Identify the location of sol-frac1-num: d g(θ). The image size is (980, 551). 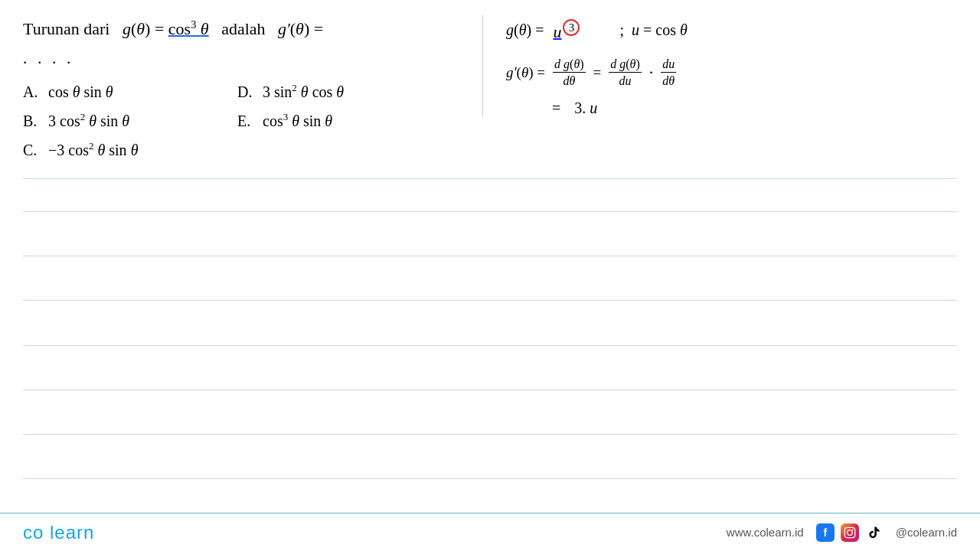
(570, 65).